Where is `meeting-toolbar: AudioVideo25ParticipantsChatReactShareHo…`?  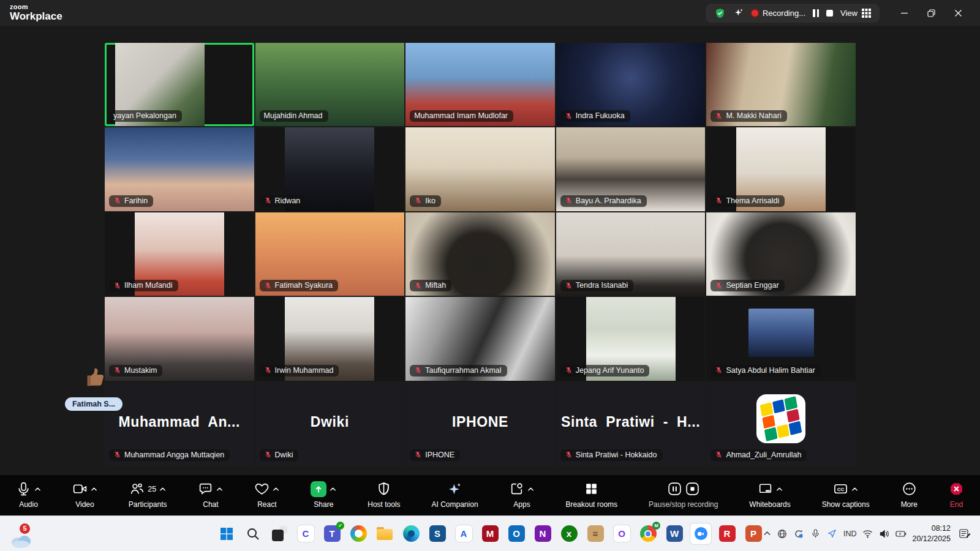 meeting-toolbar: AudioVideo25ParticipantsChatReactShareHo… is located at coordinates (490, 495).